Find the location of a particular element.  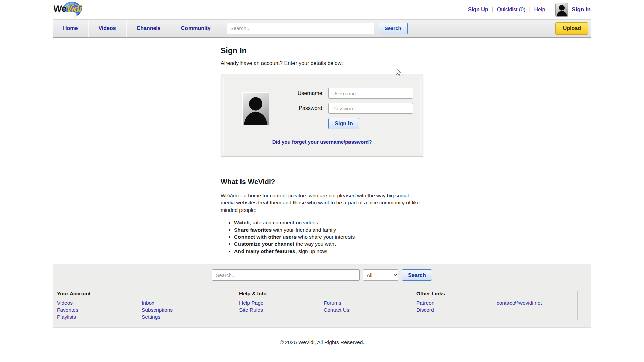

footer-columns: Your Account Videos Favorites Playlists … is located at coordinates (322, 307).